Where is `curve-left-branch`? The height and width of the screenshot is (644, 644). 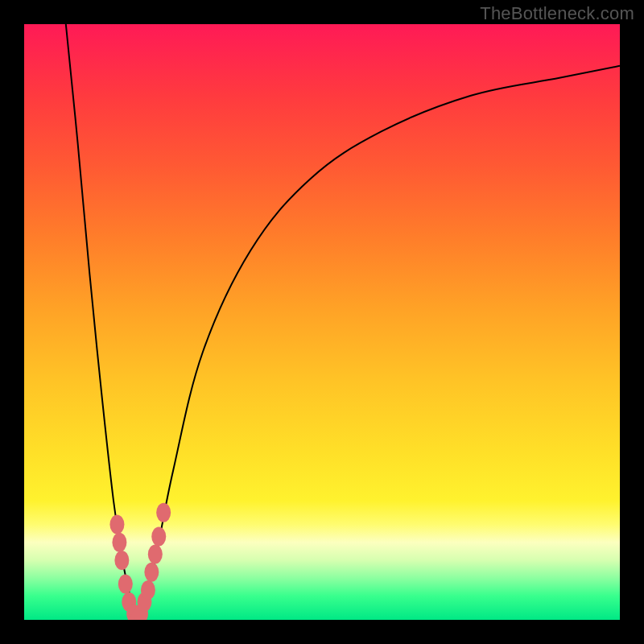 curve-left-branch is located at coordinates (101, 322).